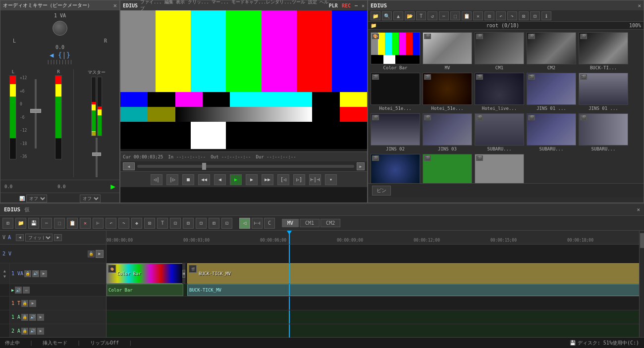 This screenshot has height=348, width=644. What do you see at coordinates (18, 290) in the screenshot?
I see `1va-audio-speaker: 🔊` at bounding box center [18, 290].